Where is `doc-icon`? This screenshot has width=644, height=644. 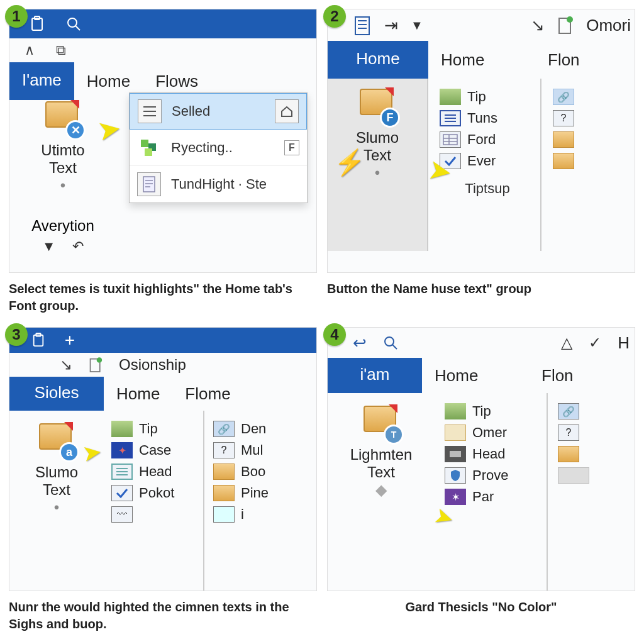
doc-icon is located at coordinates (149, 184).